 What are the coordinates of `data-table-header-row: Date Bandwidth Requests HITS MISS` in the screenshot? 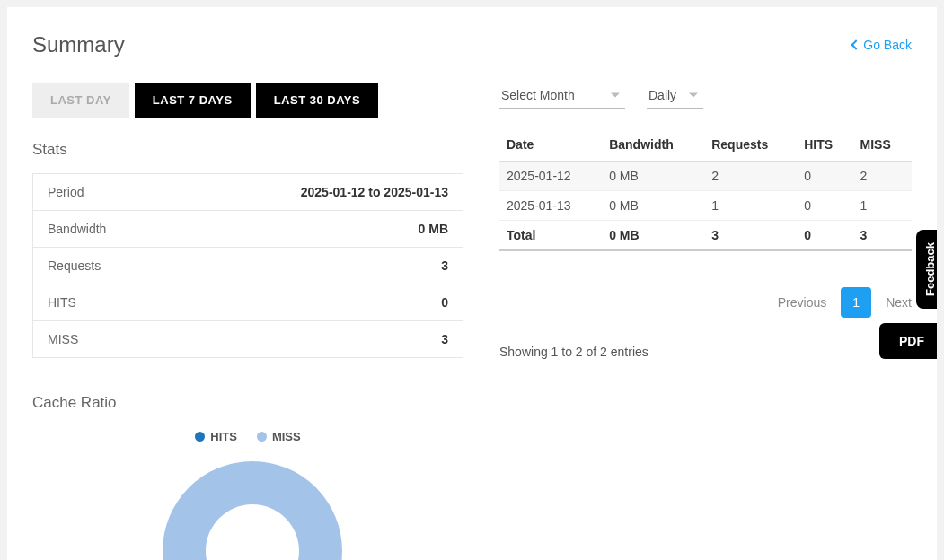 It's located at (706, 145).